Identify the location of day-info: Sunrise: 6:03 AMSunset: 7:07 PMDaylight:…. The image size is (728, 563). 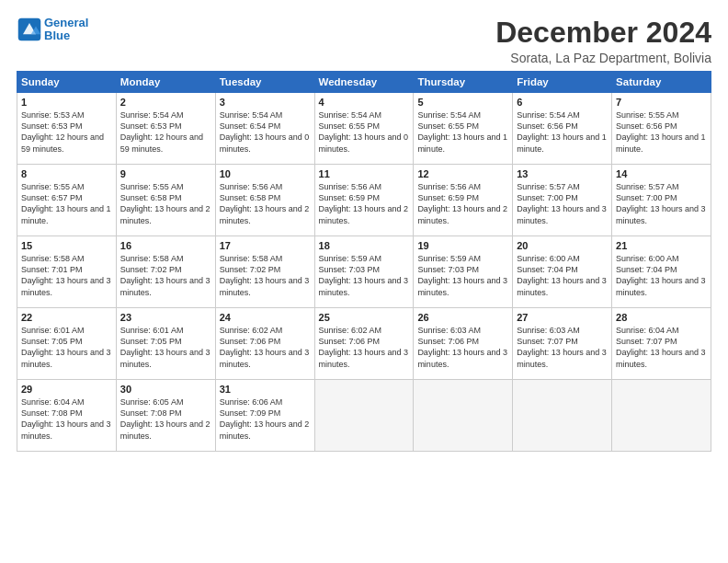
(562, 347).